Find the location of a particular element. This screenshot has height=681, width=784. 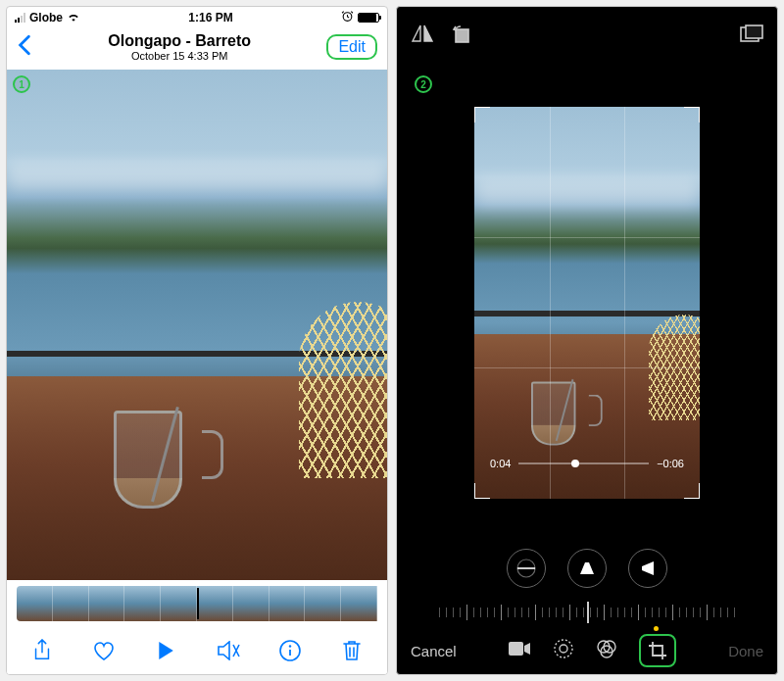

crop-handle-tr is located at coordinates (692, 115).